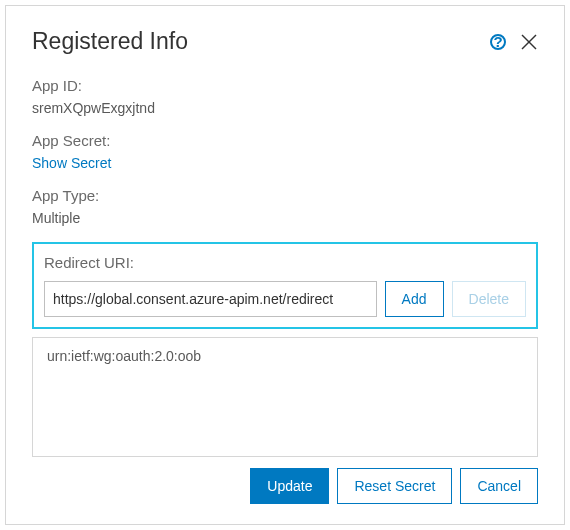 This screenshot has width=570, height=530. I want to click on redirect-uri-row: Add Delete, so click(285, 299).